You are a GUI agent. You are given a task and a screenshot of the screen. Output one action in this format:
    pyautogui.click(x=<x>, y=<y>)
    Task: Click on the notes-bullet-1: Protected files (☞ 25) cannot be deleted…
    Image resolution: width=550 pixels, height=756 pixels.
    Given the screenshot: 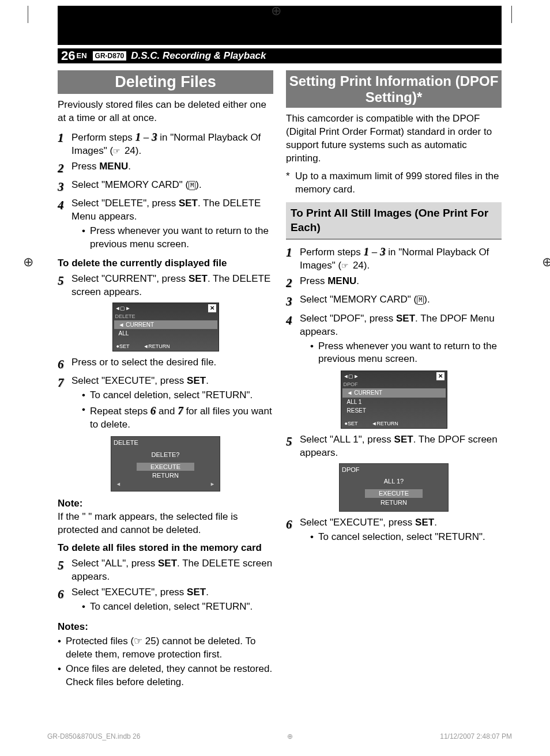 What is the action you would take?
    pyautogui.click(x=165, y=648)
    